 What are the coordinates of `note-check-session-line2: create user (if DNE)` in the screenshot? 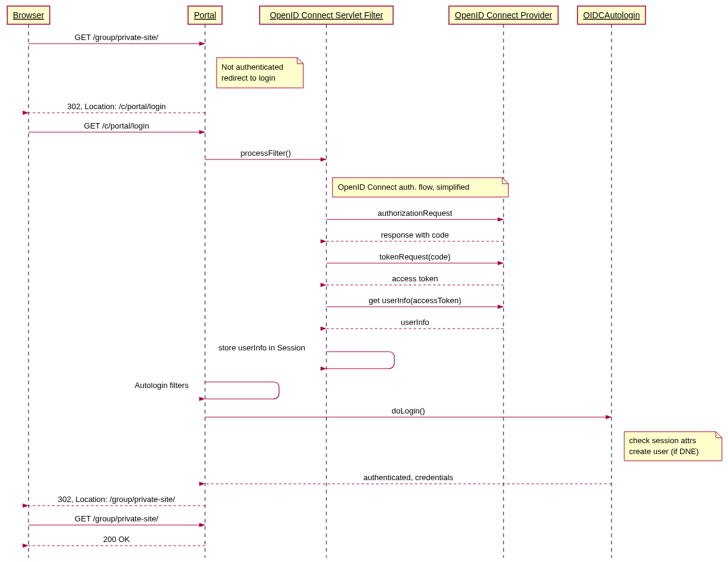 It's located at (664, 451).